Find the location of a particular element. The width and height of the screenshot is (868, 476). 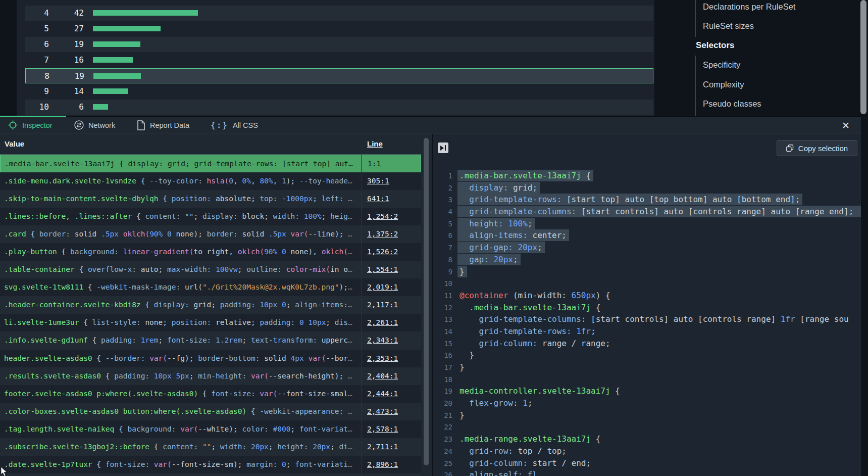

line-link: 2,896:1 is located at coordinates (383, 464).